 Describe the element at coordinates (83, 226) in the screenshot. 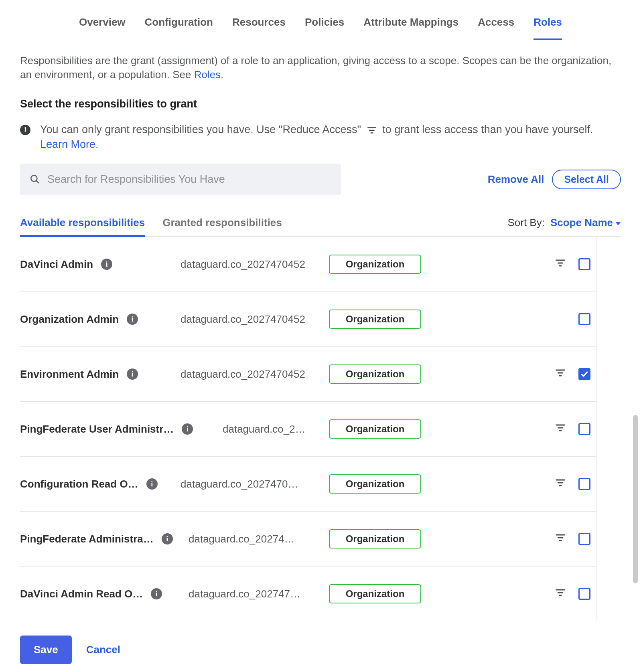

I see `subtab-available: Available responsibilities` at that location.